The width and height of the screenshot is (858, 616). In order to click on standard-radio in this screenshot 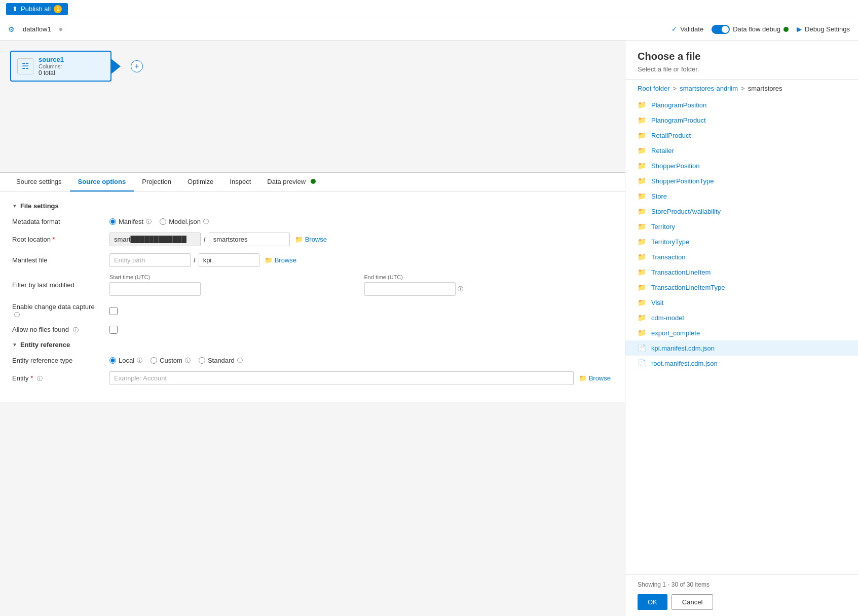, I will do `click(202, 361)`.